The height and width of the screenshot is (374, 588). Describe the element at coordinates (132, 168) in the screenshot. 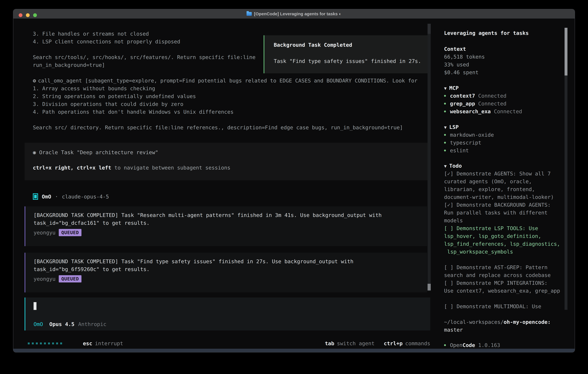

I see `oracle-nav-hint: ctrl+x right, ctrl+x left to navigate be…` at that location.